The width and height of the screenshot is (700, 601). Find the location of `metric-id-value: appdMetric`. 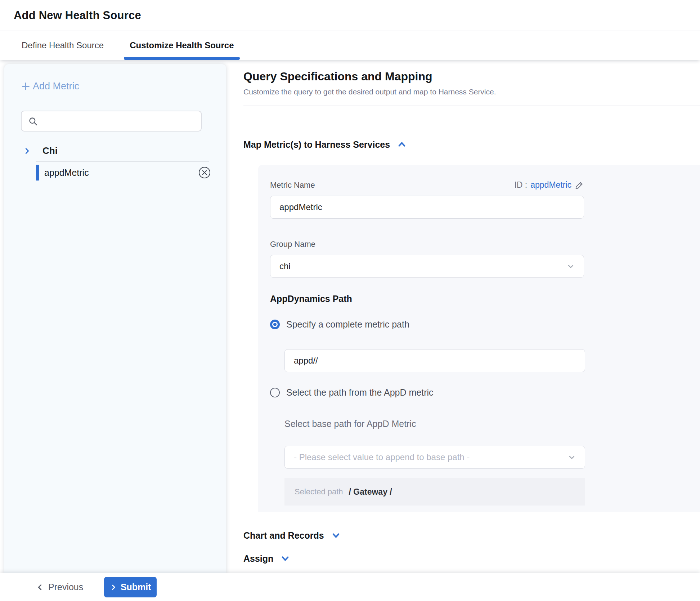

metric-id-value: appdMetric is located at coordinates (551, 185).